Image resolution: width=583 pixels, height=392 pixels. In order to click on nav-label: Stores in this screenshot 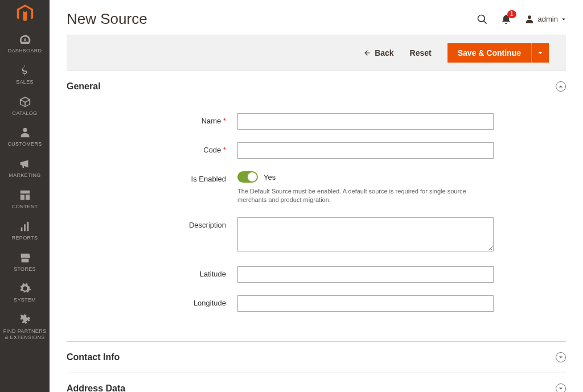, I will do `click(25, 270)`.